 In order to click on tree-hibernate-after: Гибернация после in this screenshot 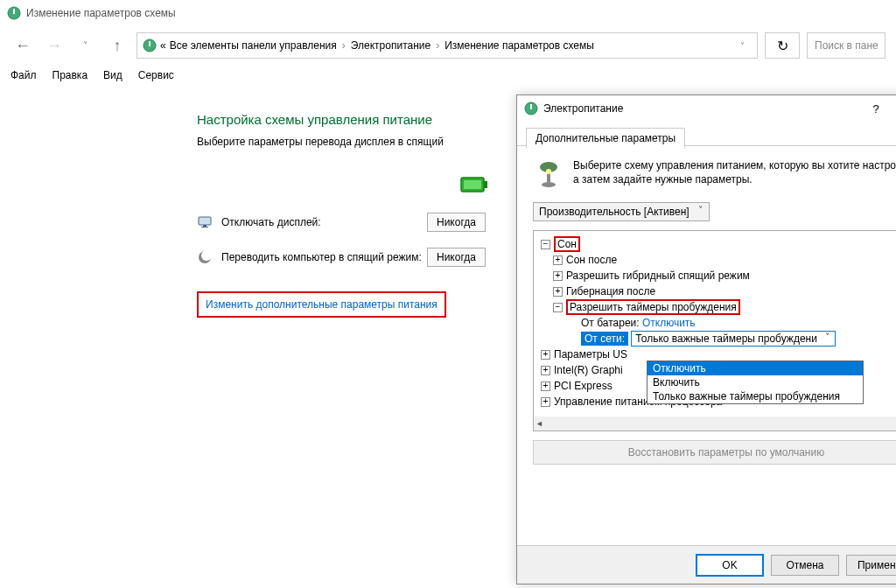, I will do `click(611, 291)`.